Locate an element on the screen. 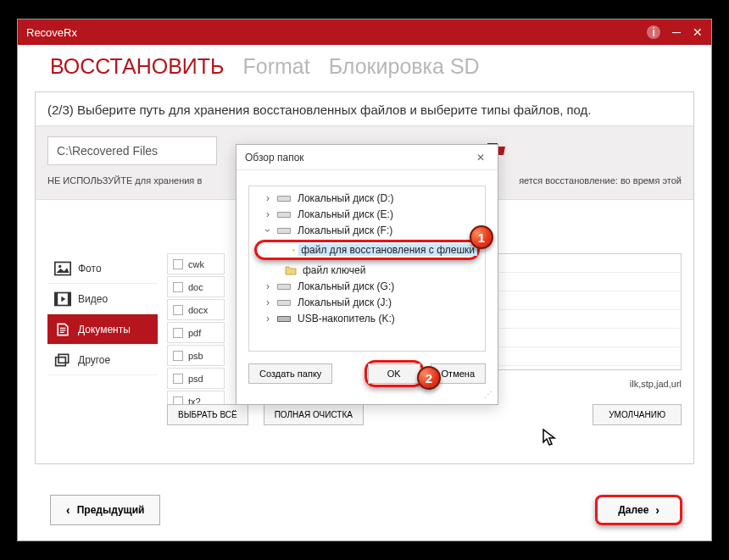  category-photo: Фото is located at coordinates (103, 269).